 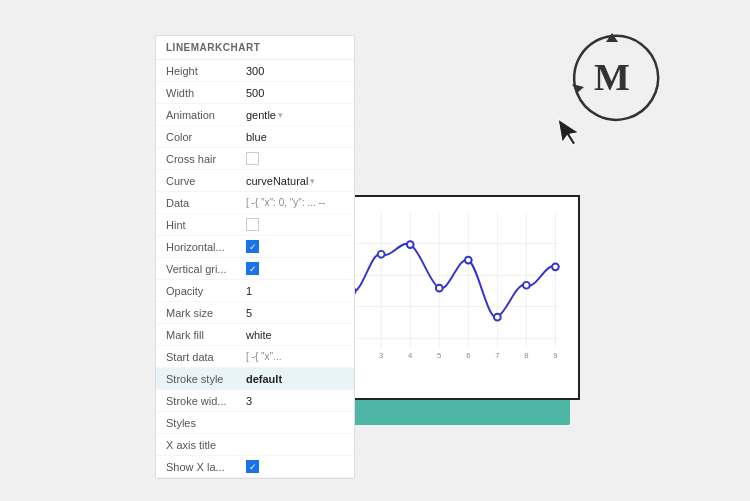 I want to click on label-show-x-labels: Show X la..., so click(x=206, y=467).